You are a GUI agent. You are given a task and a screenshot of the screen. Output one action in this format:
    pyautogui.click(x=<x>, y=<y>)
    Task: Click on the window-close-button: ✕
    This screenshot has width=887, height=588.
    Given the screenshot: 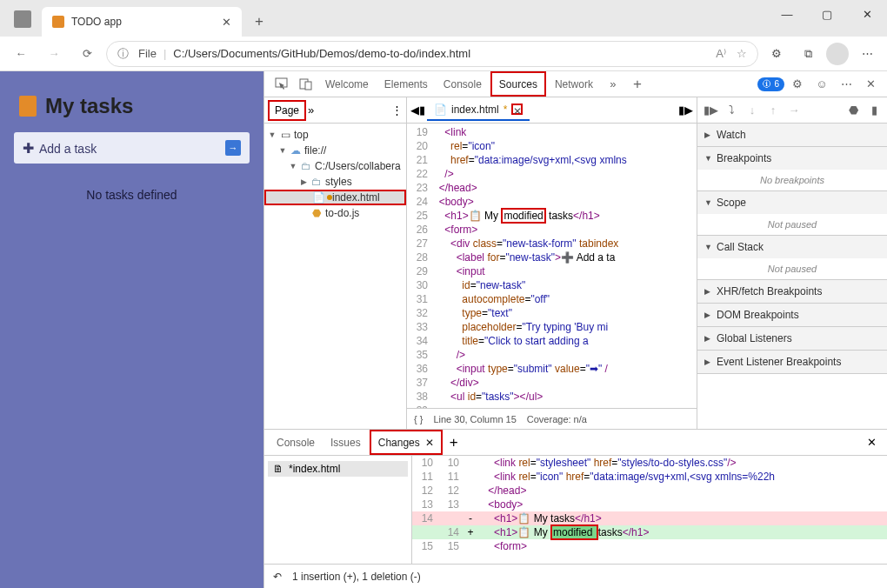 What is the action you would take?
    pyautogui.click(x=867, y=14)
    